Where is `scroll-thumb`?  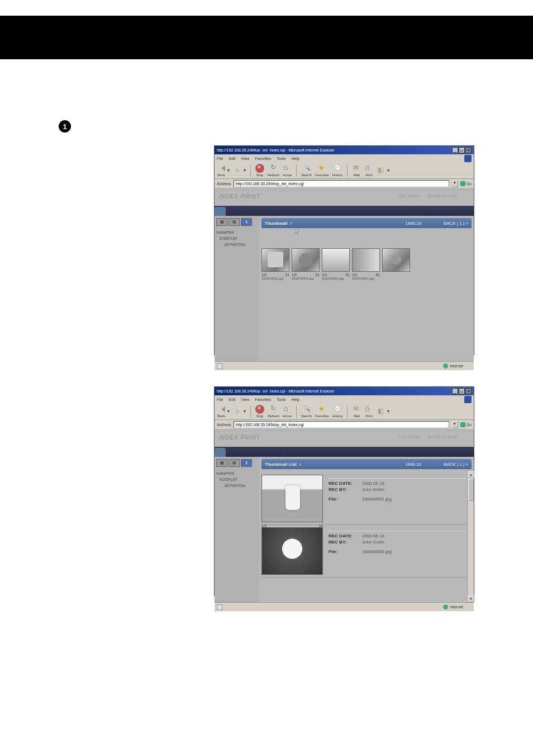
scroll-thumb is located at coordinates (471, 490).